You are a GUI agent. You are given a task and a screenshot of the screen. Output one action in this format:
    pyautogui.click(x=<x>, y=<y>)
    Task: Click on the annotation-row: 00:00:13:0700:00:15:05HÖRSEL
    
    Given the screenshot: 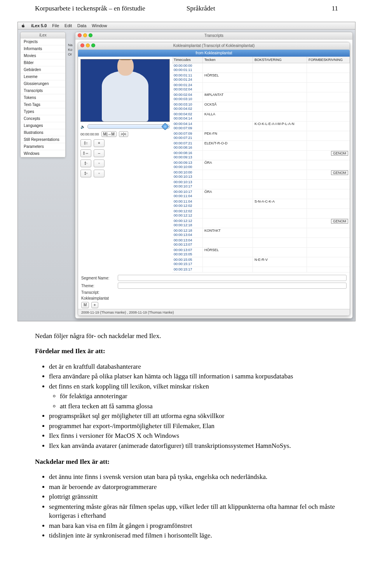 What is the action you would take?
    pyautogui.click(x=261, y=252)
    